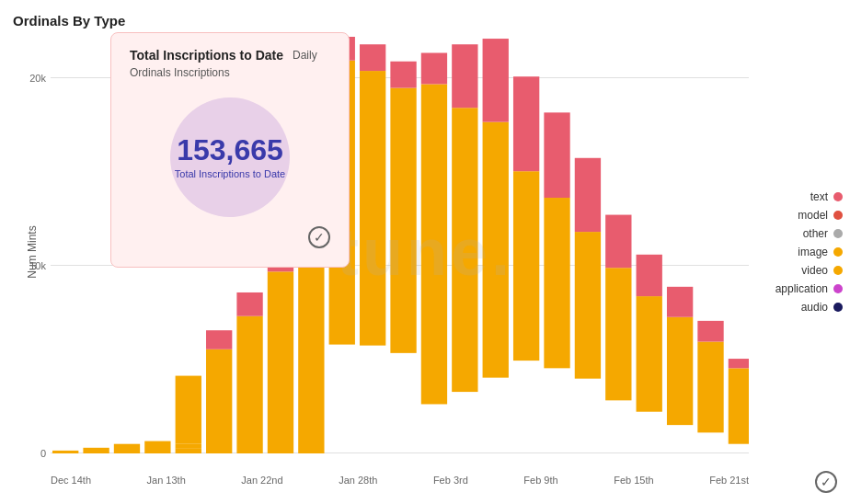 The height and width of the screenshot is (504, 850). Describe the element at coordinates (305, 55) in the screenshot. I see `tooltip-tab: Daily` at that location.